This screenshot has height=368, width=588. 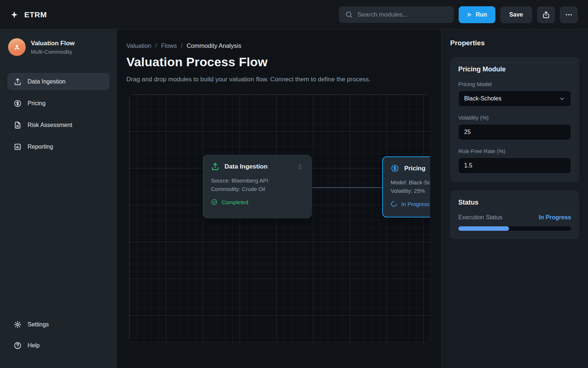 I want to click on progress-fill, so click(x=484, y=229).